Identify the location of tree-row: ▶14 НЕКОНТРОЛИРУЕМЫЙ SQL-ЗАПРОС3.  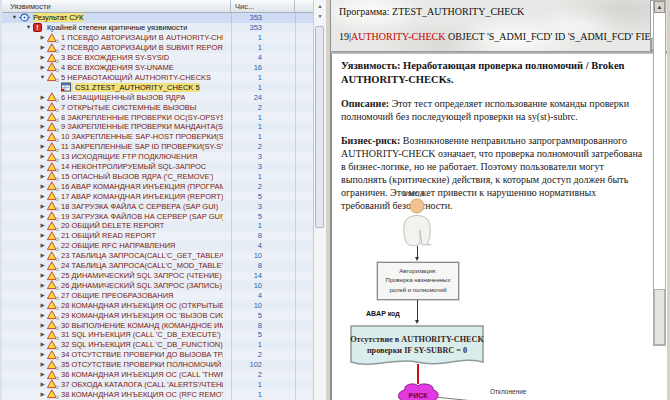
(158, 167).